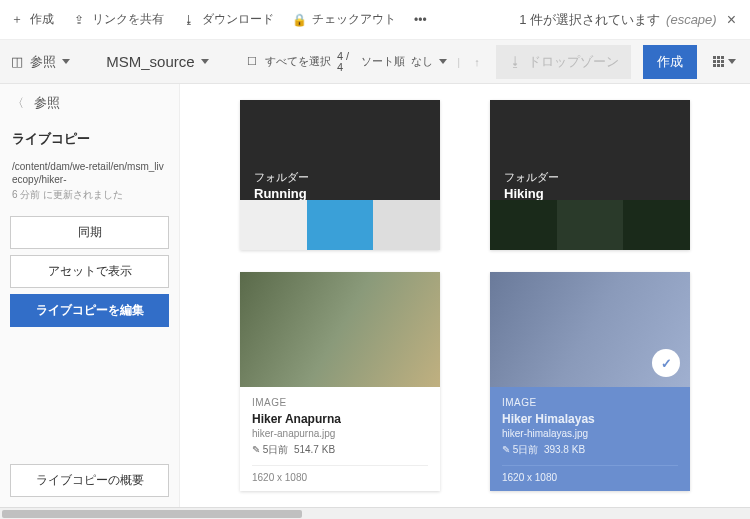 Image resolution: width=750 pixels, height=519 pixels. I want to click on asset-filename: hiker-anapurna.jpg, so click(340, 434).